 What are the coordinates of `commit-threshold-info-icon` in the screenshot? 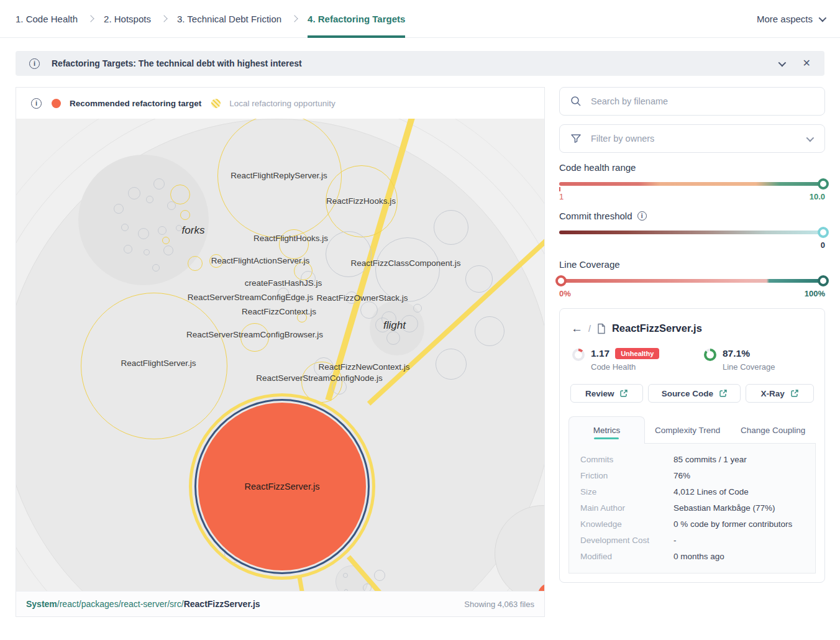 It's located at (642, 216).